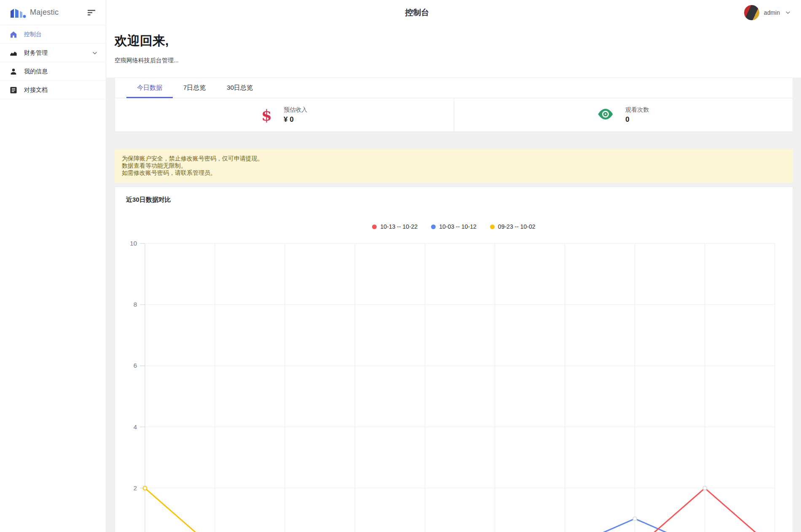 The image size is (801, 532). What do you see at coordinates (195, 88) in the screenshot?
I see `tab-week: 7日总览` at bounding box center [195, 88].